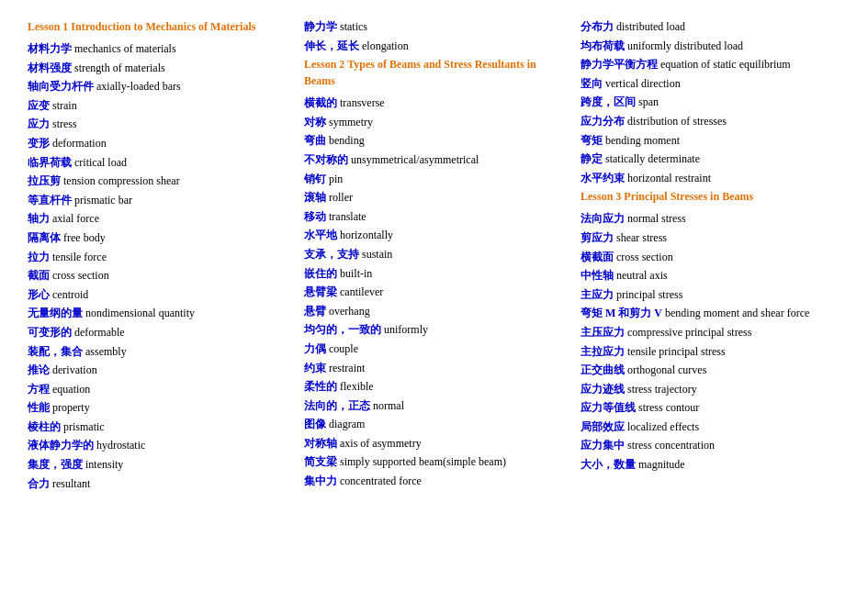  I want to click on term-entry: 横截面 cross section, so click(711, 257).